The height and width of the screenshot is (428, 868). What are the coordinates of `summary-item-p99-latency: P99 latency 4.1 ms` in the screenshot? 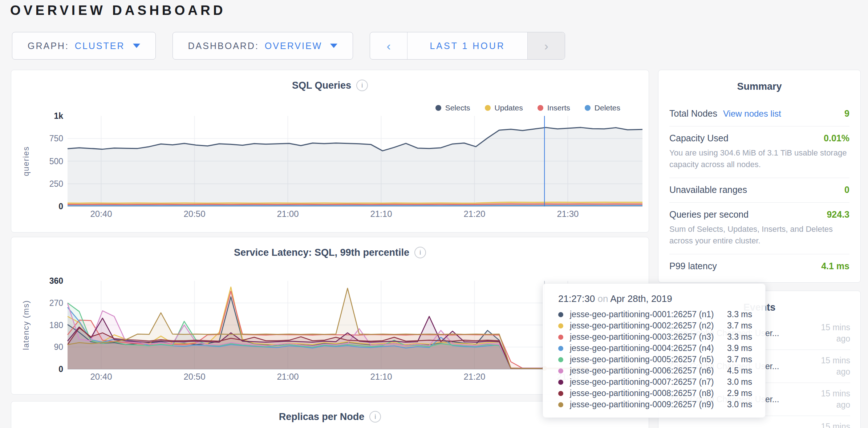 It's located at (759, 267).